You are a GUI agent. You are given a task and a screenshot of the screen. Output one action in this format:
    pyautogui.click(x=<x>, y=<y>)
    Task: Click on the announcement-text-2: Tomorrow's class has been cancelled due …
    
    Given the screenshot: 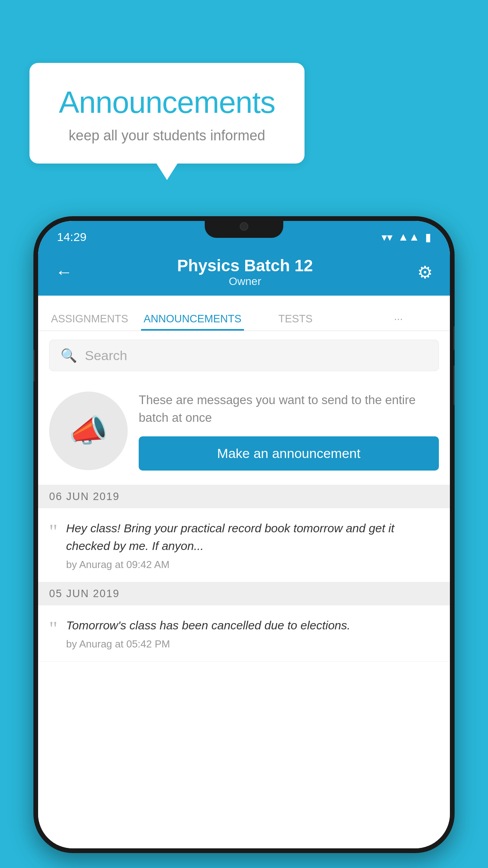 What is the action you would take?
    pyautogui.click(x=252, y=625)
    